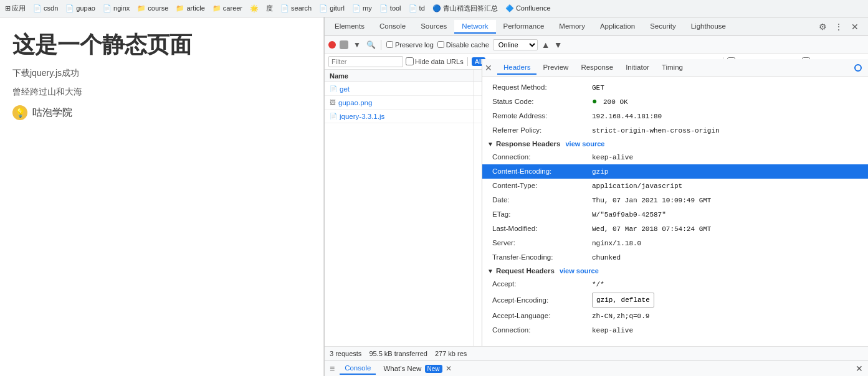 Image resolution: width=868 pixels, height=376 pixels. What do you see at coordinates (515, 45) in the screenshot?
I see `throttle-select: Online Fast 3G Slow 3G Offline` at bounding box center [515, 45].